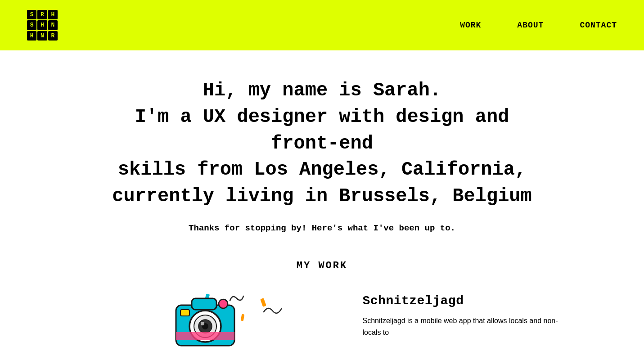  What do you see at coordinates (457, 316) in the screenshot?
I see `work-card-text: Schnitzeljagd Schnitzeljagd is a mobile …` at bounding box center [457, 316].